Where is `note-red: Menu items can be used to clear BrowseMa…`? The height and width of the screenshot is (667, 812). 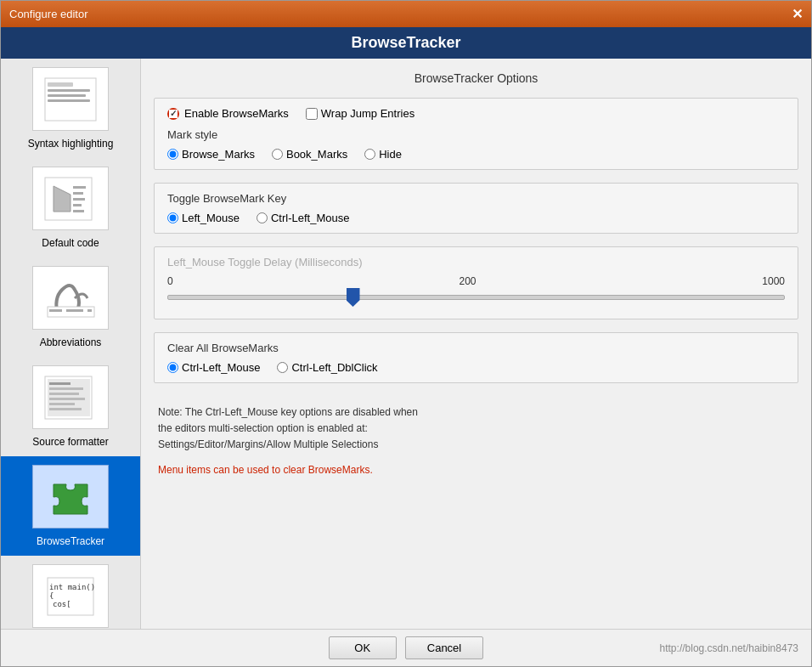 note-red: Menu items can be used to clear BrowseMa… is located at coordinates (476, 471).